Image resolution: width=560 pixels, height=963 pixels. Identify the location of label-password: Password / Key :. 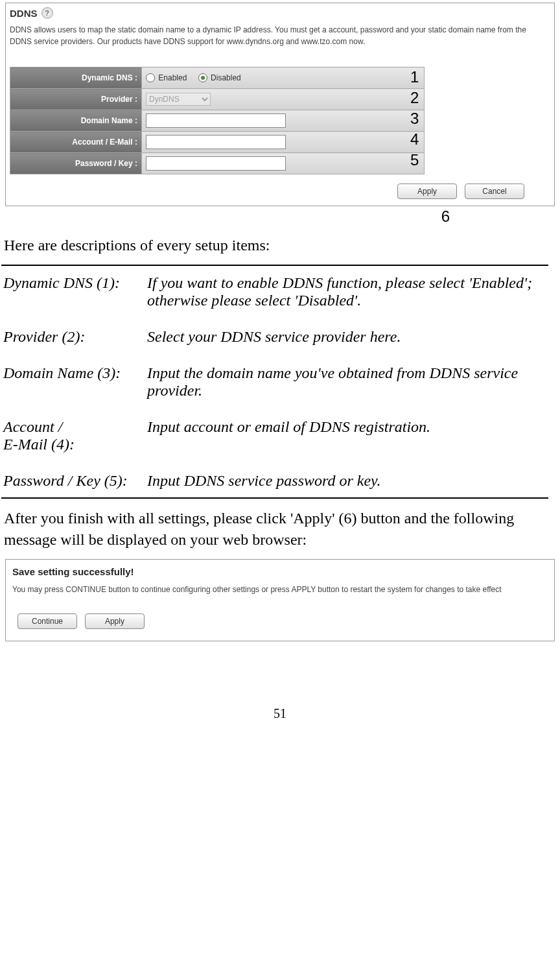
(76, 163).